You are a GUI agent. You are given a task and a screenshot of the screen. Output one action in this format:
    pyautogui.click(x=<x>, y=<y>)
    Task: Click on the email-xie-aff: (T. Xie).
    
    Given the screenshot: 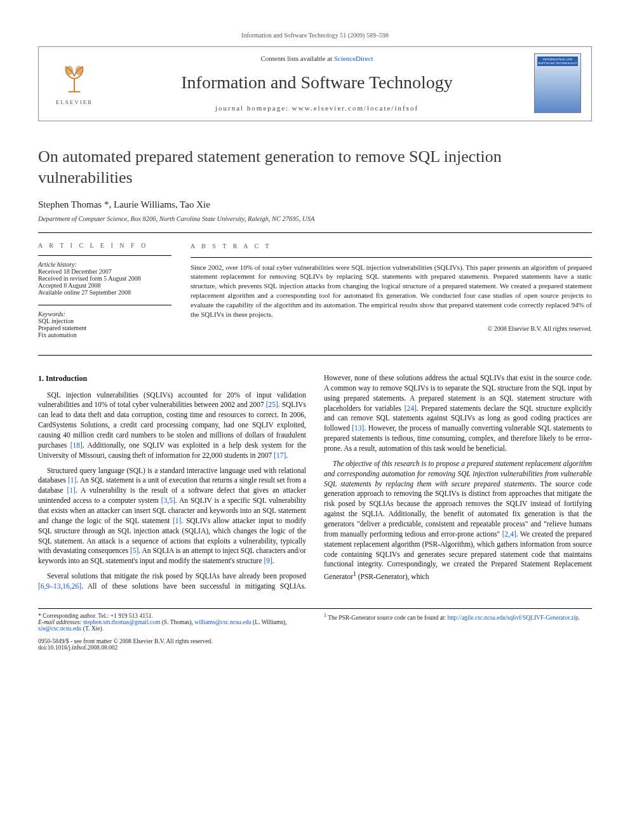 What is the action you would take?
    pyautogui.click(x=93, y=629)
    